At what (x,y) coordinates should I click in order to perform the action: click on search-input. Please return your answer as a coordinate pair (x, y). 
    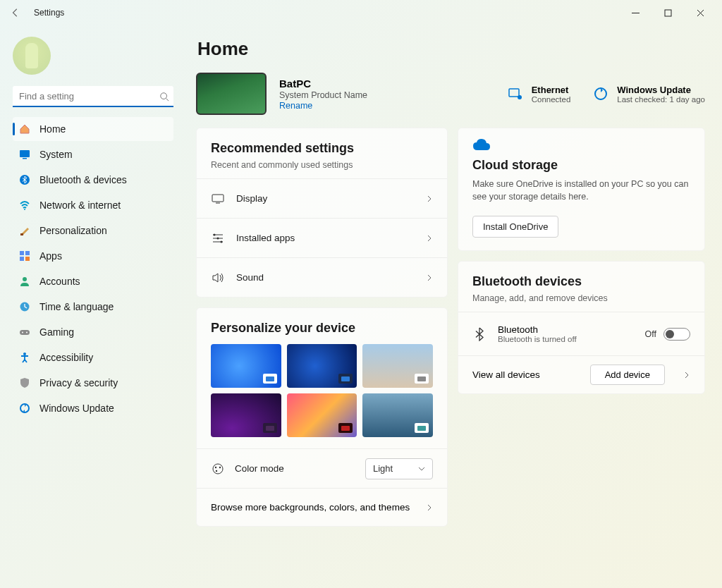
    Looking at the image, I should click on (93, 97).